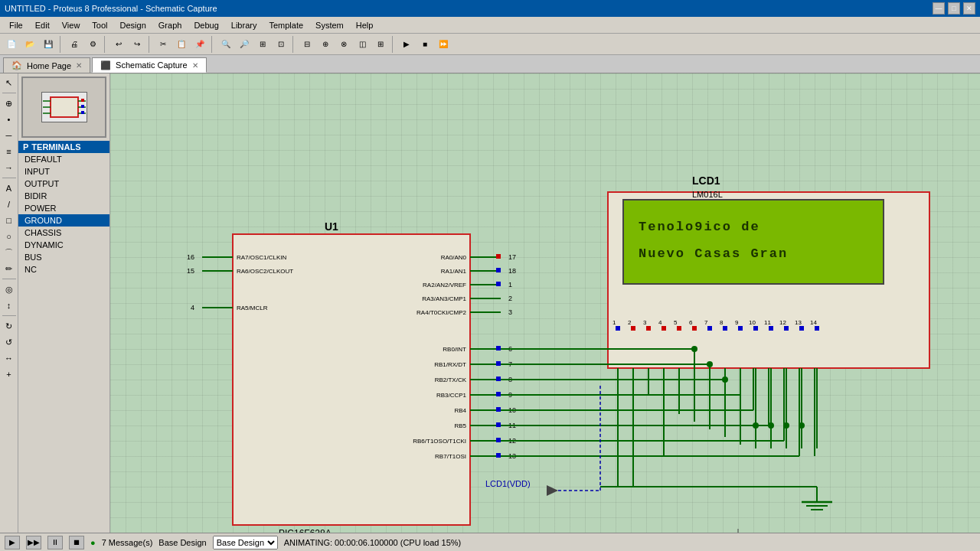 The image size is (980, 551). Describe the element at coordinates (245, 543) in the screenshot. I see `design-selector: Base Design` at that location.